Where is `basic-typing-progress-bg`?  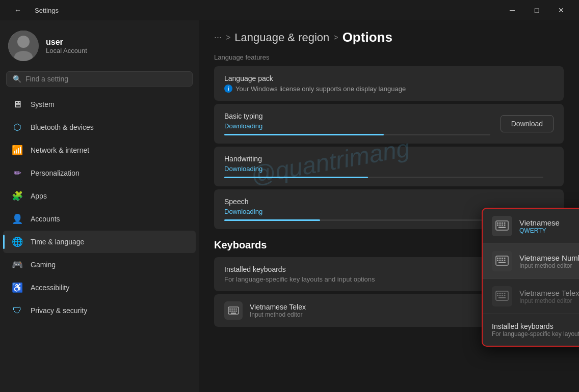 basic-typing-progress-bg is located at coordinates (357, 134).